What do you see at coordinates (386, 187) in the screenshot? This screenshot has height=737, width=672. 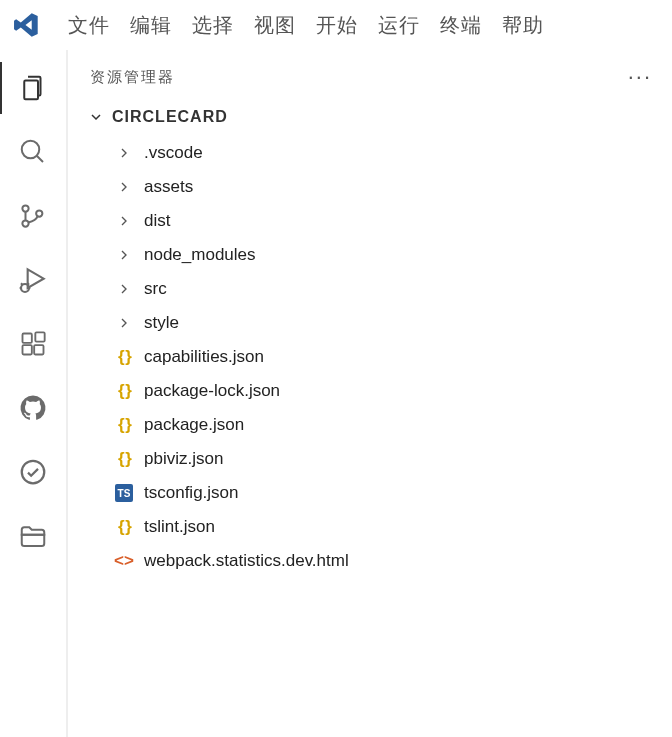 I see `folder-row: assets` at bounding box center [386, 187].